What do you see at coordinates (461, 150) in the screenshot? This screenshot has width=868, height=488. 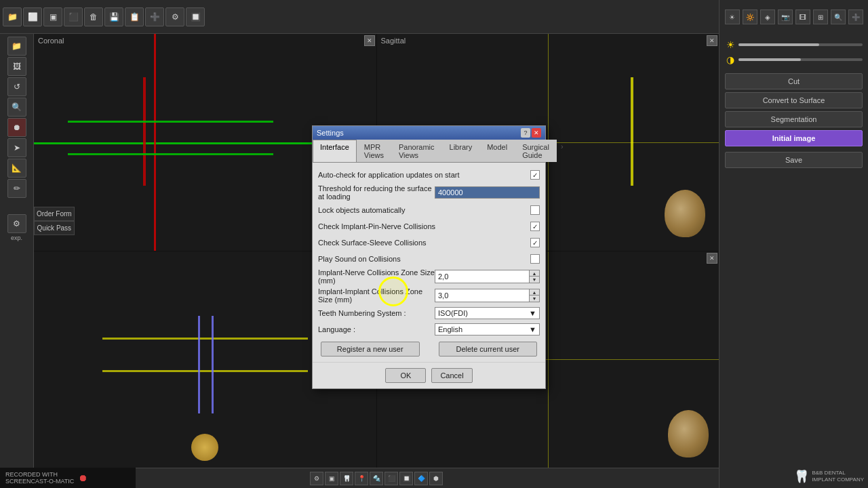 I see `tab-library: Library` at bounding box center [461, 150].